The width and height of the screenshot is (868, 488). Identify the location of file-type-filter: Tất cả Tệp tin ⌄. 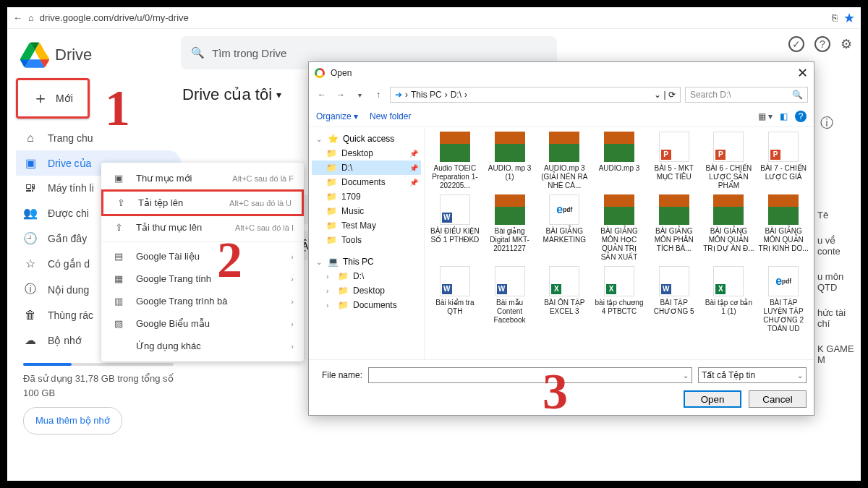
(752, 375).